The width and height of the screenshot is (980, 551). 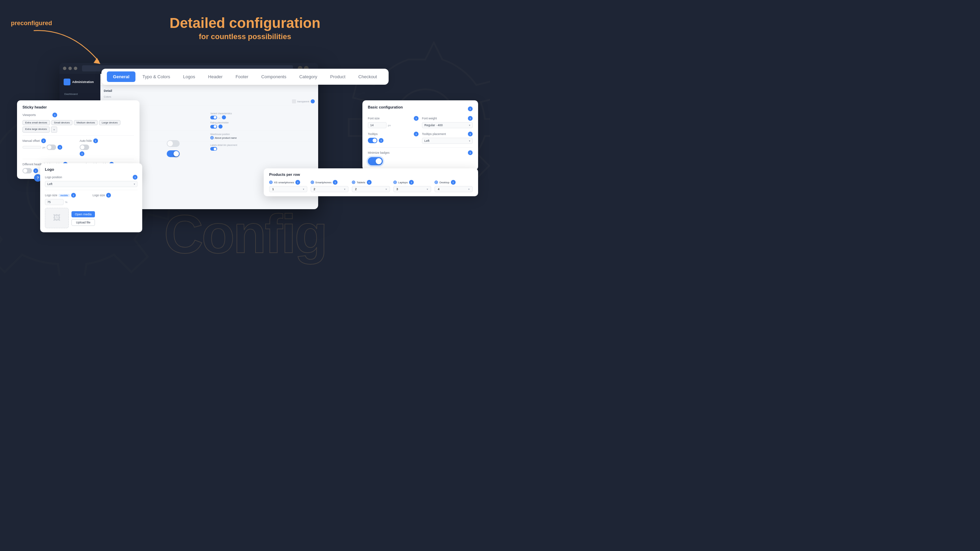 What do you see at coordinates (470, 153) in the screenshot?
I see `mb-info: i` at bounding box center [470, 153].